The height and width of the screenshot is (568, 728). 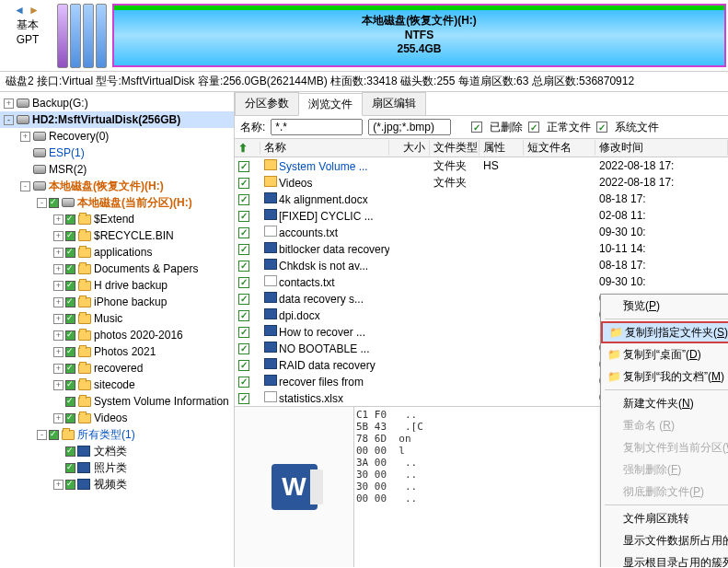 What do you see at coordinates (117, 219) in the screenshot?
I see `tree-item: +$Extend` at bounding box center [117, 219].